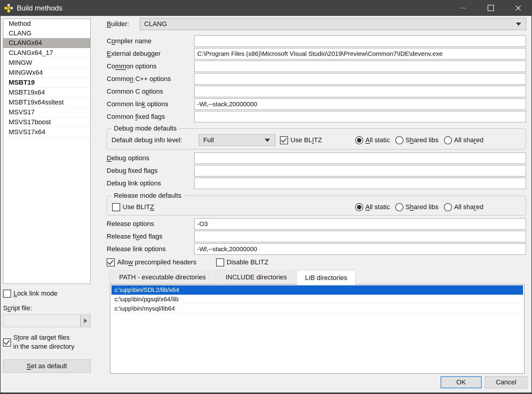 This screenshot has width=532, height=394. I want to click on maximize-icon, so click(491, 8).